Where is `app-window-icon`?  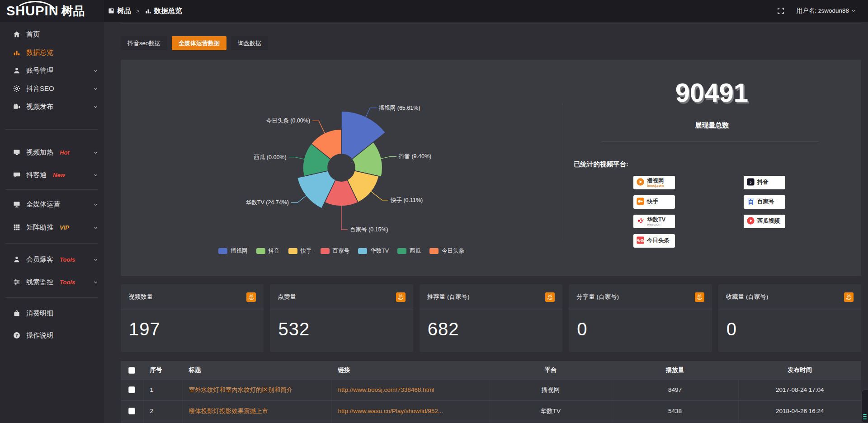
app-window-icon is located at coordinates (111, 11).